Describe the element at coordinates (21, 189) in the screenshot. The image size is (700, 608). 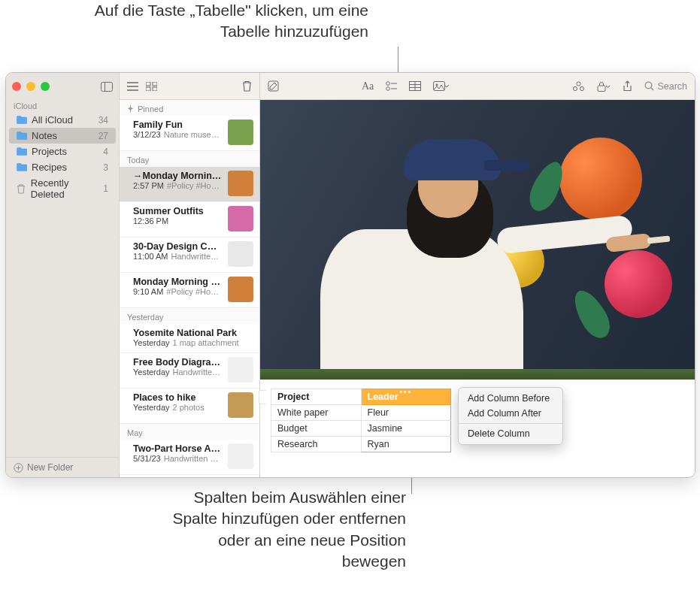
I see `trash-icon` at that location.